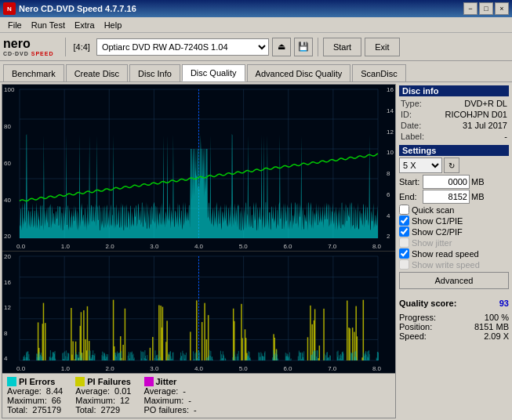  What do you see at coordinates (37, 382) in the screenshot?
I see `pi-errors-label: PI Errors` at bounding box center [37, 382].